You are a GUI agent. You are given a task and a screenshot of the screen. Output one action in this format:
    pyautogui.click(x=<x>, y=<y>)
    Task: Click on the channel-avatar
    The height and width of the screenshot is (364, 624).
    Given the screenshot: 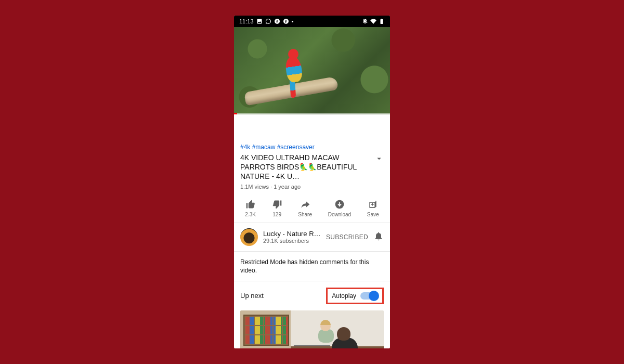 What is the action you would take?
    pyautogui.click(x=249, y=237)
    